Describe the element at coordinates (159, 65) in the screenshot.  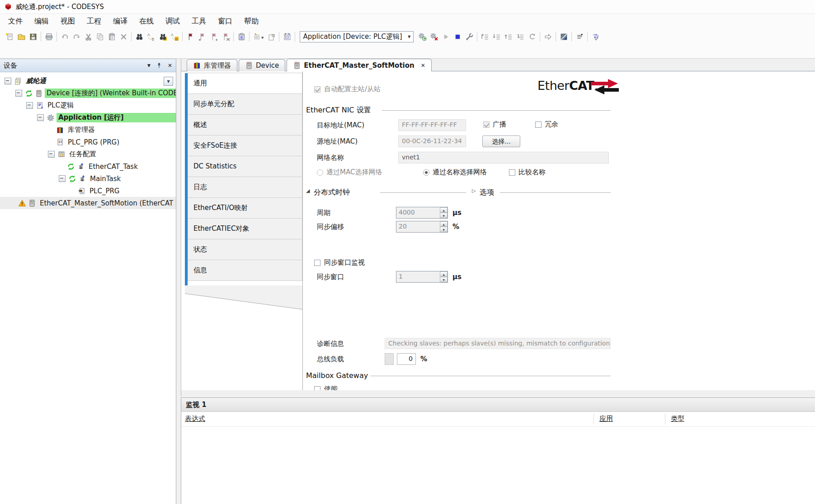
I see `pin-icon` at that location.